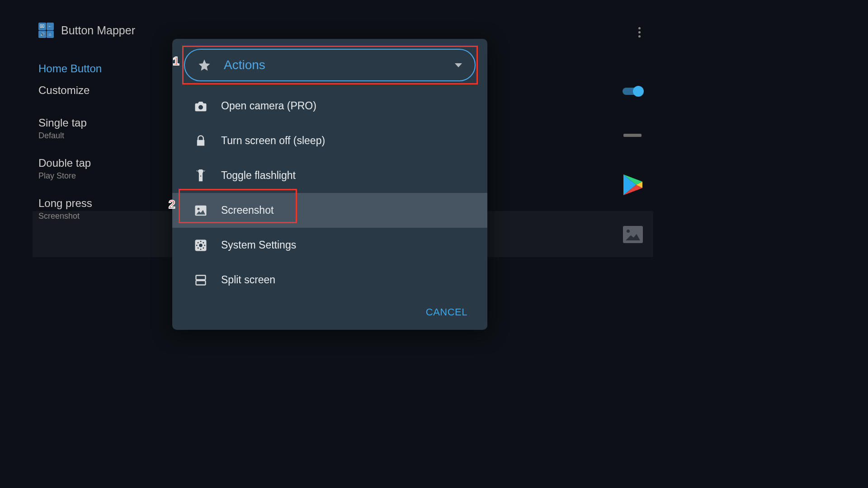 The height and width of the screenshot is (488, 868). I want to click on sidebar-item-customize: Customize, so click(70, 90).